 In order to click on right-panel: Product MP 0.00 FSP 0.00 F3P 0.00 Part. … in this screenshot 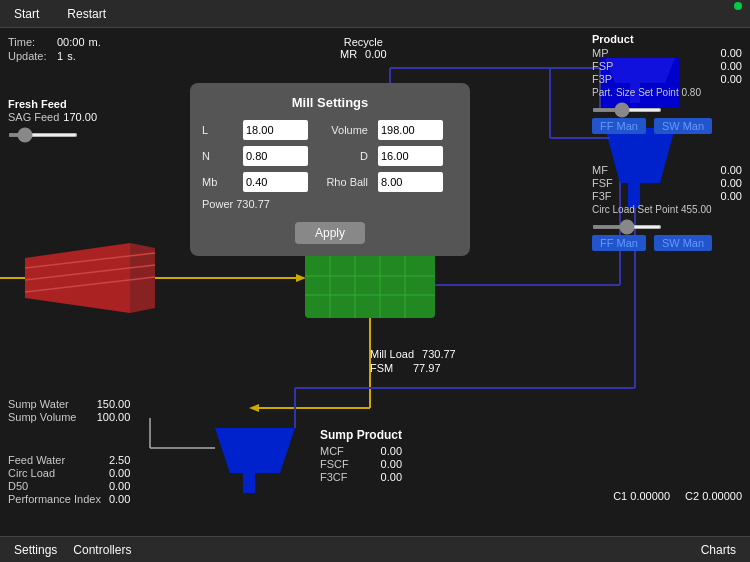, I will do `click(667, 148)`.